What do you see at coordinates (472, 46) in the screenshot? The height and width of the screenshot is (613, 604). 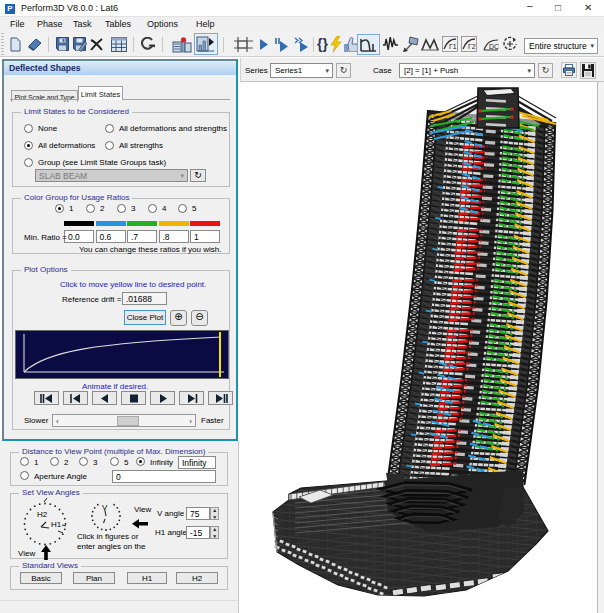 I see `svg-text: Γ2` at bounding box center [472, 46].